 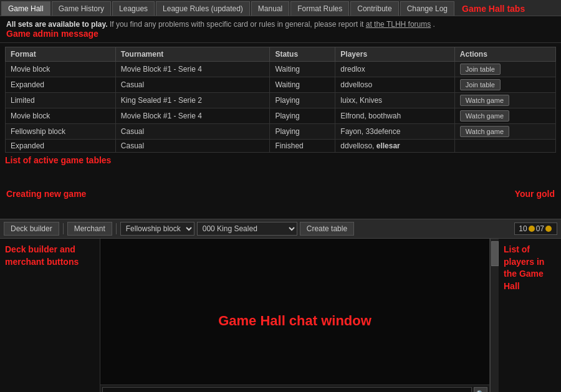 I want to click on cell-action, so click(x=505, y=146).